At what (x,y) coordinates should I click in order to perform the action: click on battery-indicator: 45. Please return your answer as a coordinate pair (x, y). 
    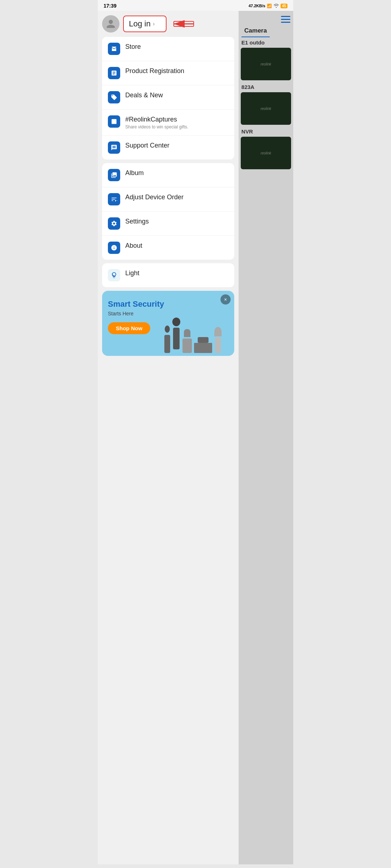
    Looking at the image, I should click on (284, 6).